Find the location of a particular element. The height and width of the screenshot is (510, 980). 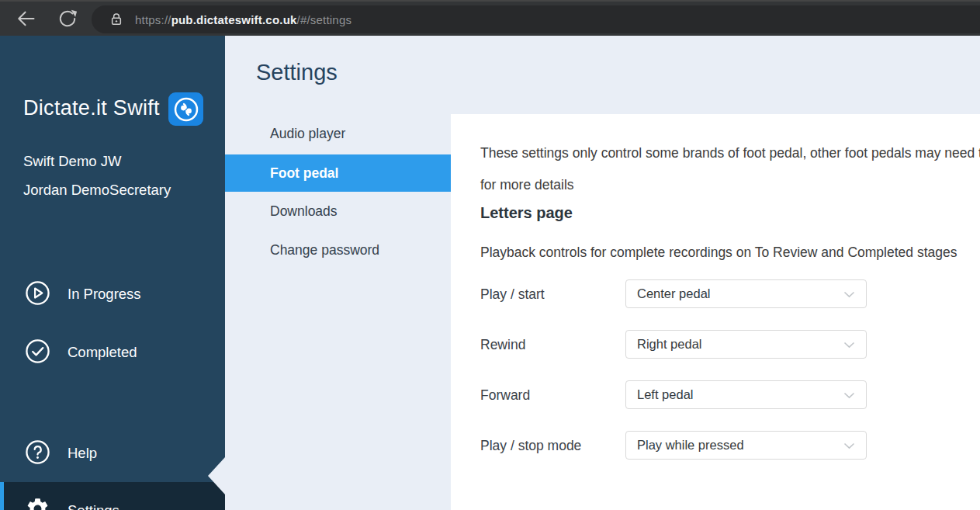

sidebar-item-help: Help is located at coordinates (113, 453).